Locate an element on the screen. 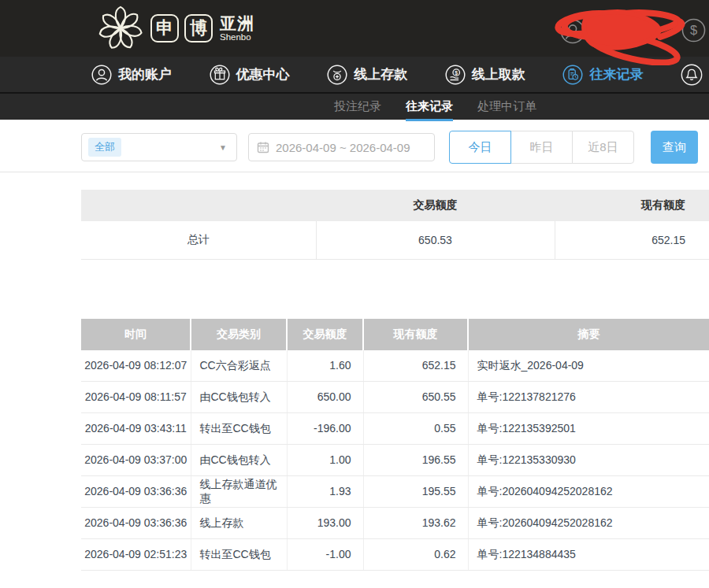  summary-total-row: 总计 650.53 652.15 is located at coordinates (395, 240).